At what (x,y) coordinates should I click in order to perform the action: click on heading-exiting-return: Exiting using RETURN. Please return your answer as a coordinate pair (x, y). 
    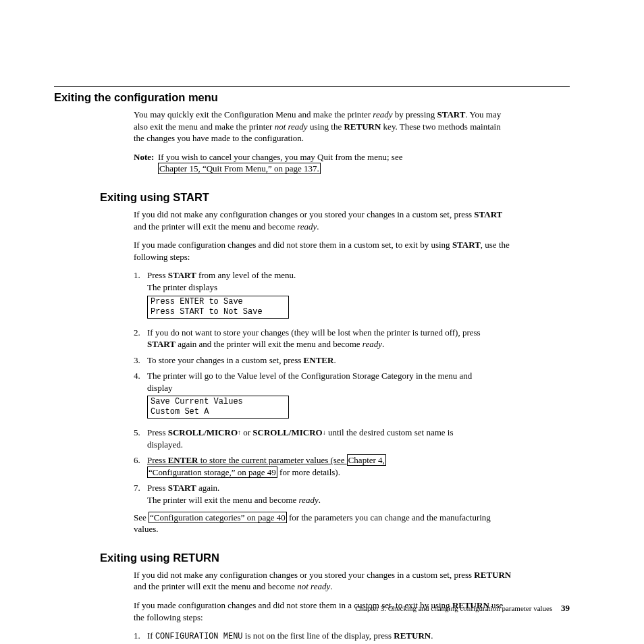
    Looking at the image, I should click on (335, 558).